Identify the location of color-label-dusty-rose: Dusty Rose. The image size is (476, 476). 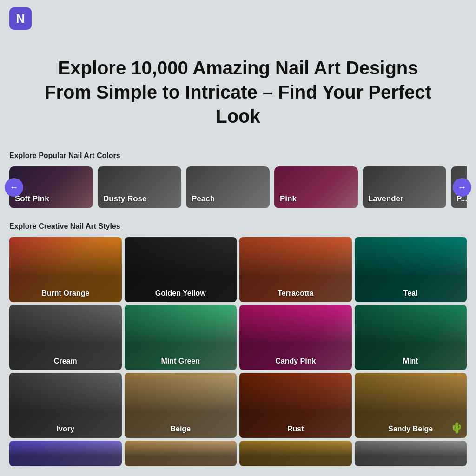
(125, 199).